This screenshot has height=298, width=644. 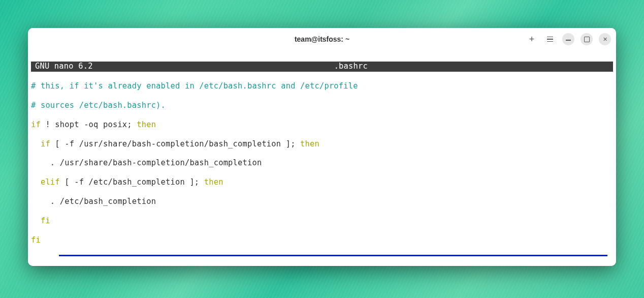 I want to click on code-line: if [ -f /usr/share/bash-completion/bash_…, so click(x=322, y=144).